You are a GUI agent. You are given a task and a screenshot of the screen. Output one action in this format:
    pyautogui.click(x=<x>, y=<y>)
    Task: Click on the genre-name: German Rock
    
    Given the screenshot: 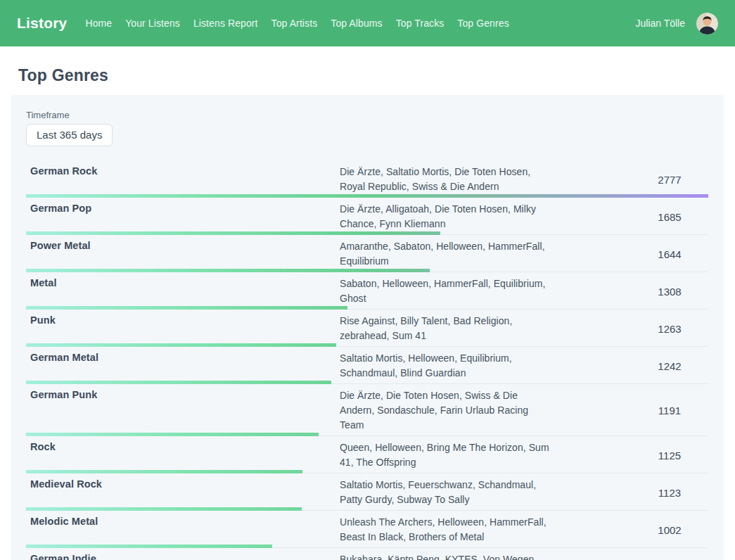 What is the action you would take?
    pyautogui.click(x=183, y=170)
    